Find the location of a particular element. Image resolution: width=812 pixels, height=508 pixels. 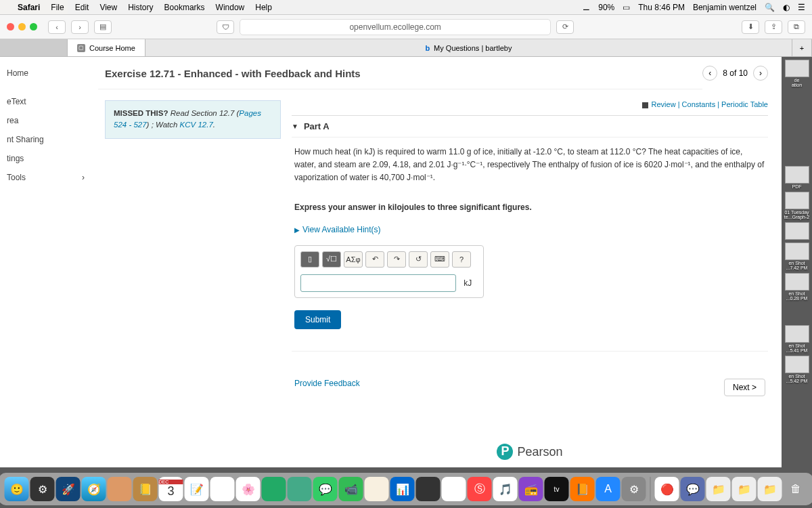

provide-feedback-link: Provide Feedback is located at coordinates (328, 387).